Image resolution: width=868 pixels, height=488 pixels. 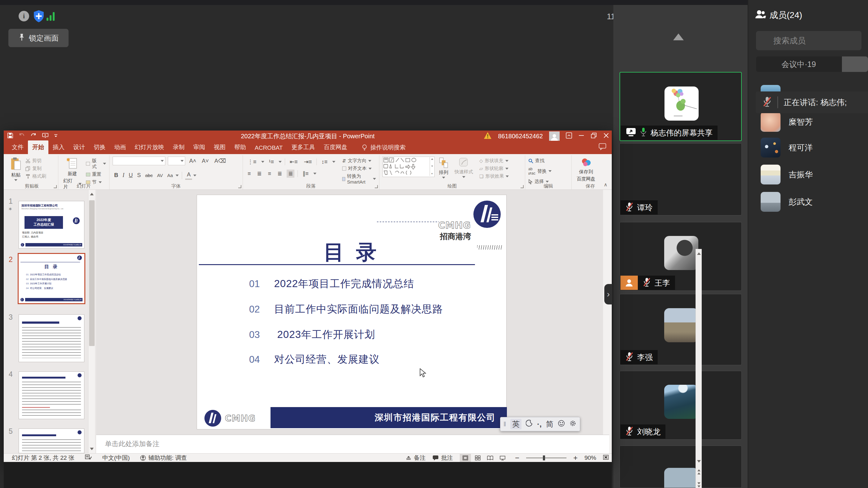 What do you see at coordinates (576, 458) in the screenshot?
I see `zoom-in-button: +` at bounding box center [576, 458].